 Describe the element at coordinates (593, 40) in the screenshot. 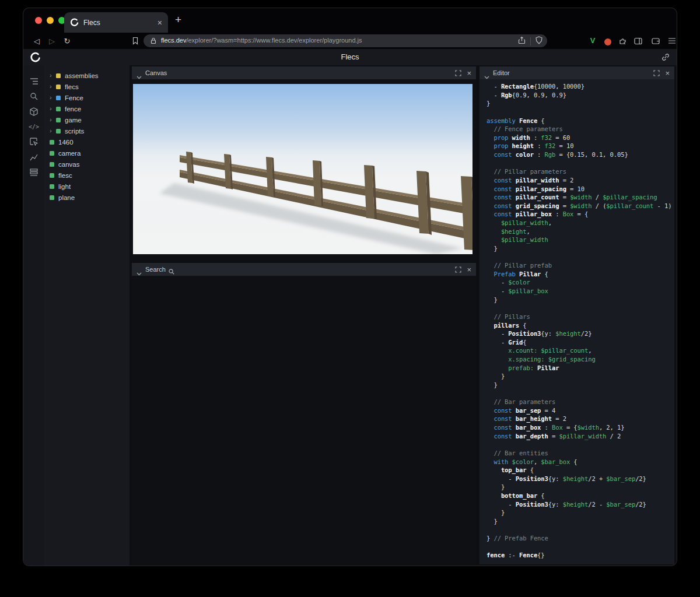

I see `v-extension-icon: V` at that location.